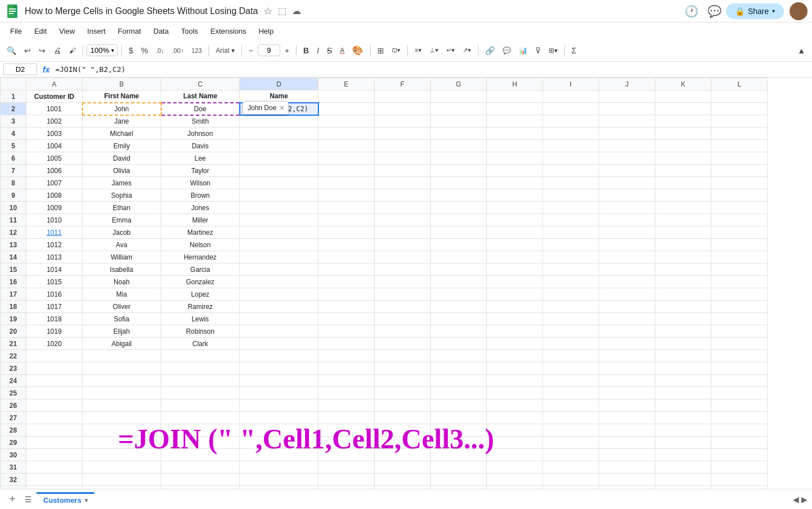 Image resolution: width=812 pixels, height=509 pixels. Describe the element at coordinates (538, 51) in the screenshot. I see `filter-button: ⊽` at that location.